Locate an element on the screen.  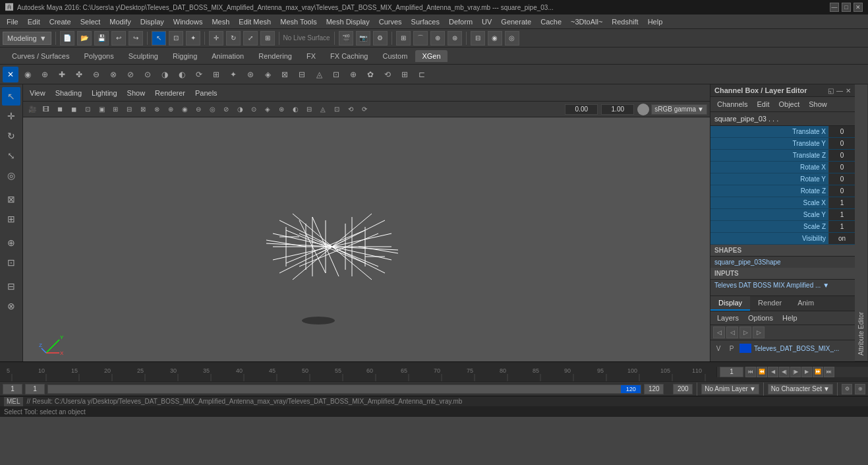
vp-icon-c: ⊡ is located at coordinates (88, 109).